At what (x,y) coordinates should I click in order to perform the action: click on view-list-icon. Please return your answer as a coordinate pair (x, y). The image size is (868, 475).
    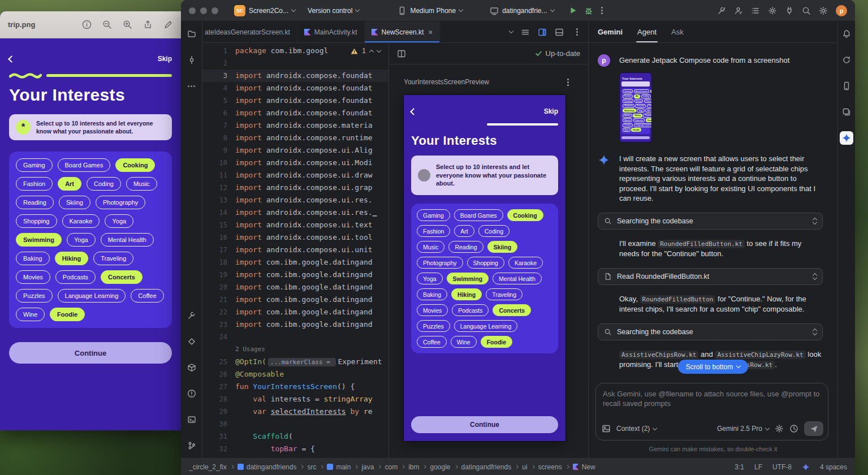
    Looking at the image, I should click on (525, 32).